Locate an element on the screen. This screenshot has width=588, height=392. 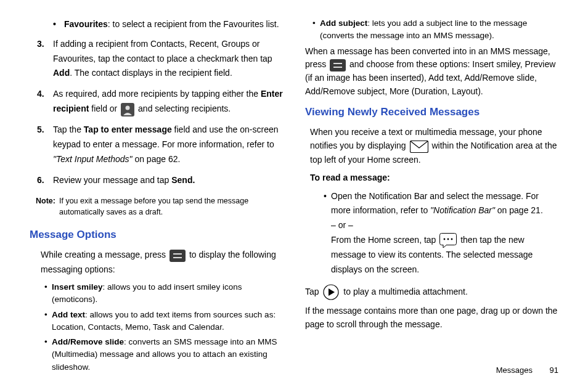
view-intro: When you receive a text or multimedia me… is located at coordinates (434, 146).